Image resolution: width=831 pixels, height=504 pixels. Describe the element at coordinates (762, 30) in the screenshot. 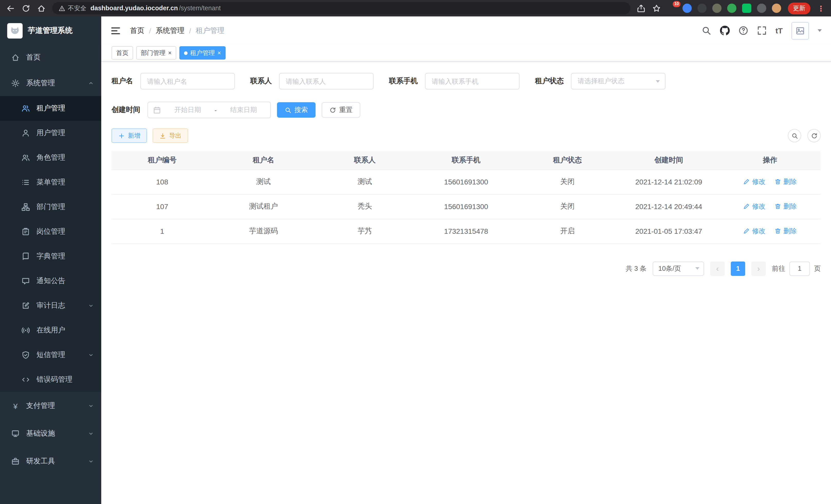

I see `fullscreen-icon` at that location.